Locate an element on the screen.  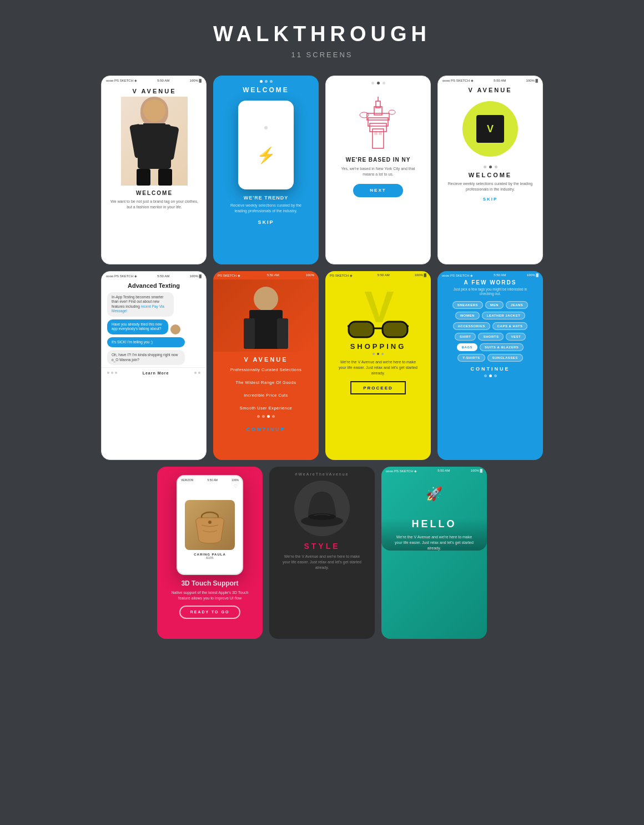
tag-vest: VEST is located at coordinates (516, 337).